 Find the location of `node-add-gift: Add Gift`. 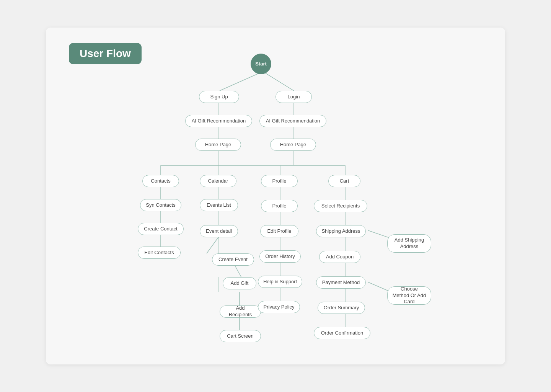

node-add-gift: Add Gift is located at coordinates (240, 283).